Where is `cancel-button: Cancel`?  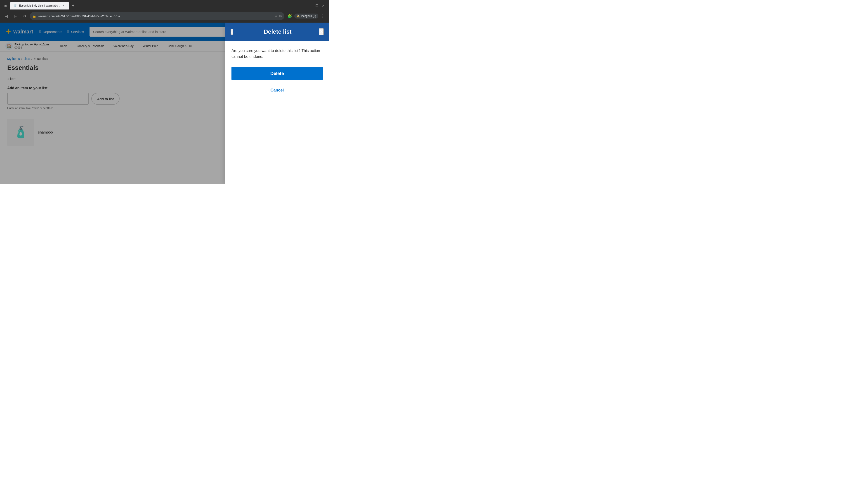
cancel-button: Cancel is located at coordinates (277, 90).